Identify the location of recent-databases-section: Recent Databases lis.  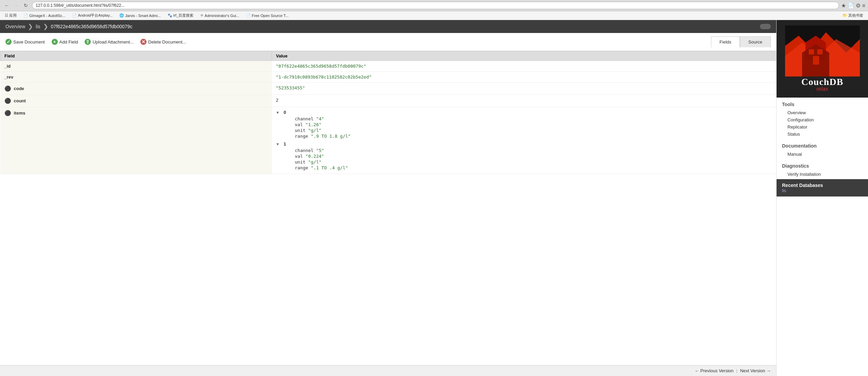
(822, 188).